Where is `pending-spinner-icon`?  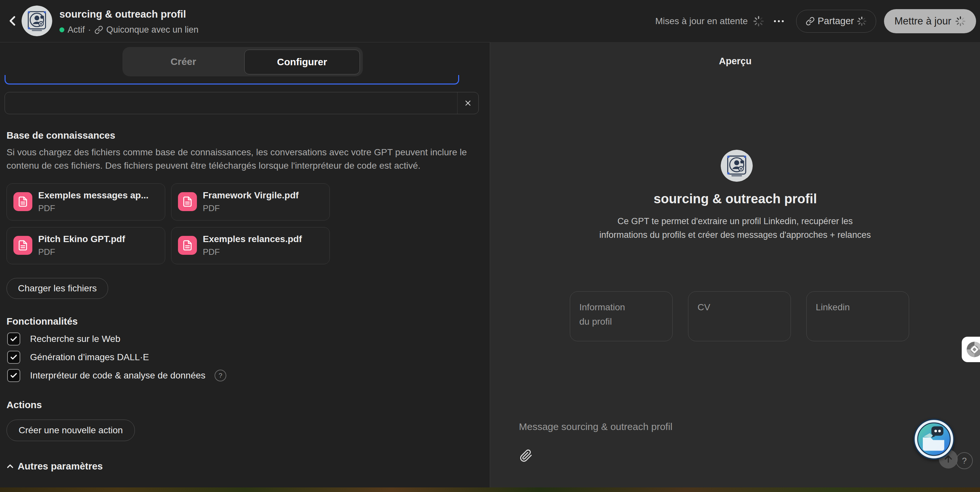
pending-spinner-icon is located at coordinates (759, 21).